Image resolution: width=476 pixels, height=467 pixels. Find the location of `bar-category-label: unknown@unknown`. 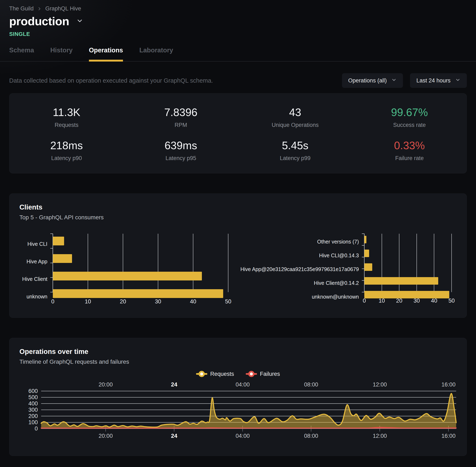

bar-category-label: unknown@unknown is located at coordinates (300, 297).